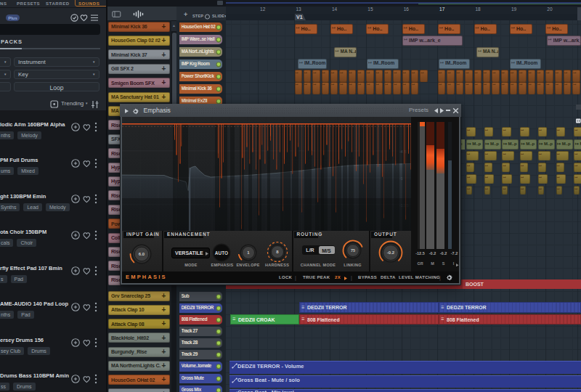 The image size is (581, 392). What do you see at coordinates (222, 253) in the screenshot?
I see `svg-text: AUTO` at bounding box center [222, 253].